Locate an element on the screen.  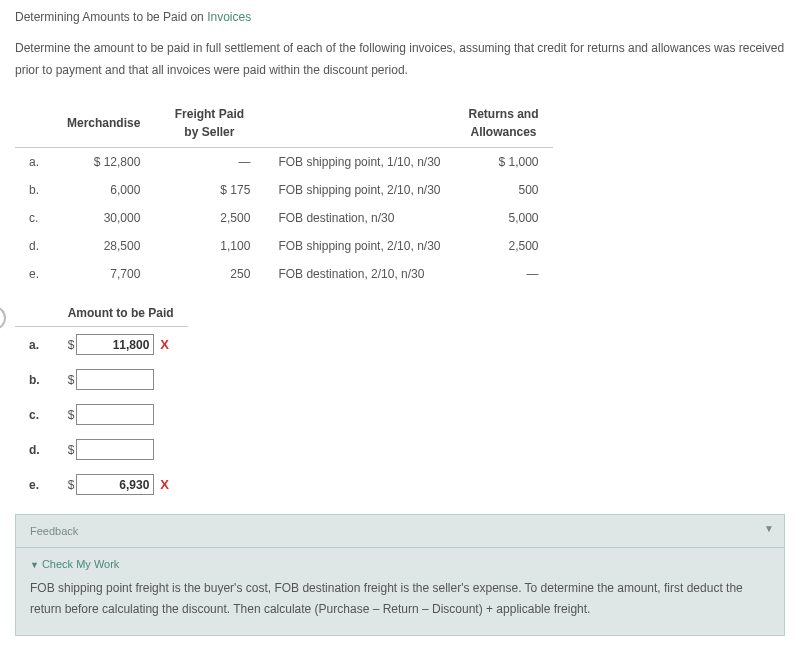
answer-label: a. is located at coordinates (34, 345).